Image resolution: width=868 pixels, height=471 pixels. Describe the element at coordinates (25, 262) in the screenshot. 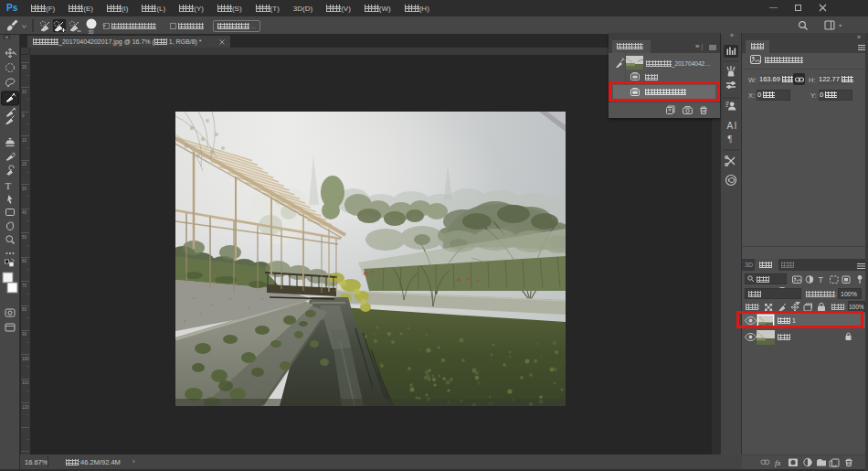

I see `svg-text: 60` at that location.